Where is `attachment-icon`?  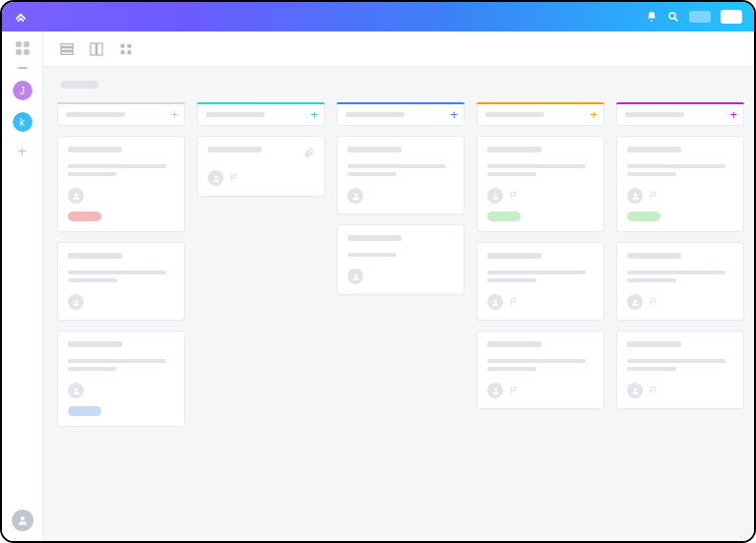
attachment-icon is located at coordinates (309, 153).